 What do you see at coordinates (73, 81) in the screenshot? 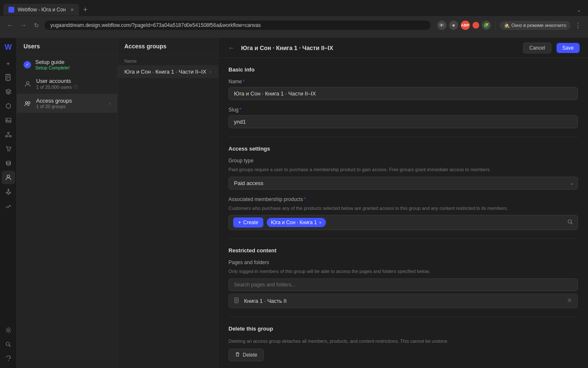
I see `user-accounts-title: User accounts` at bounding box center [73, 81].